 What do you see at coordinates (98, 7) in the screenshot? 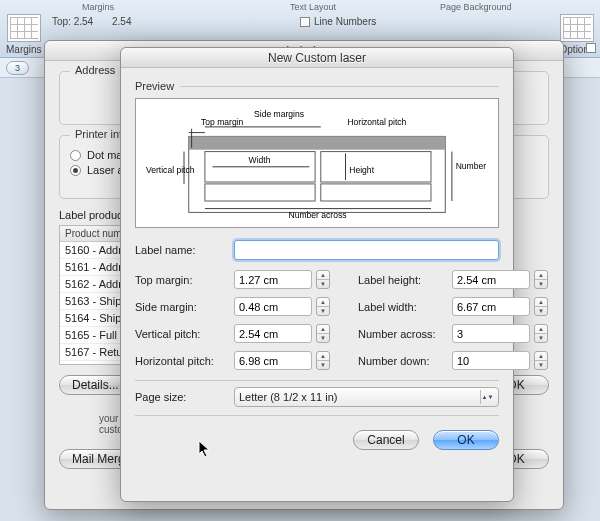
I see `ribbon-group-margins: Margins` at bounding box center [98, 7].